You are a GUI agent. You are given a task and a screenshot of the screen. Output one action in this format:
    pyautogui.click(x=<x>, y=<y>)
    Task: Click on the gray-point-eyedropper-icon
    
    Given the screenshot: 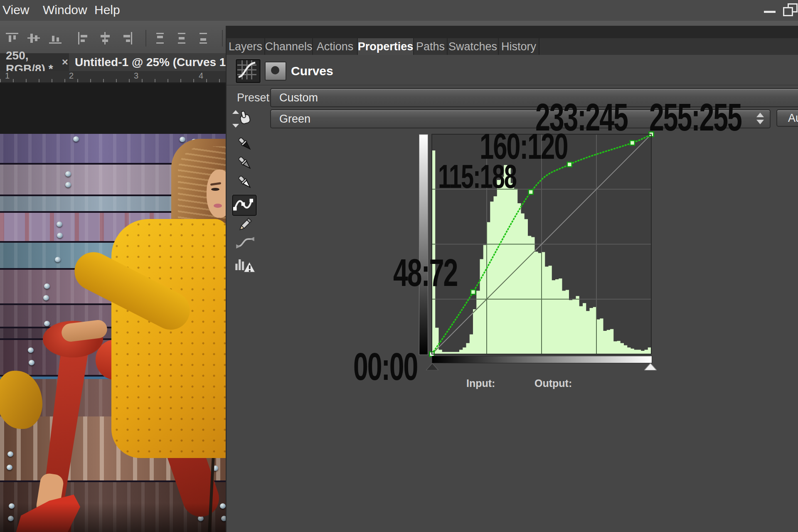 What is the action you would take?
    pyautogui.click(x=246, y=163)
    